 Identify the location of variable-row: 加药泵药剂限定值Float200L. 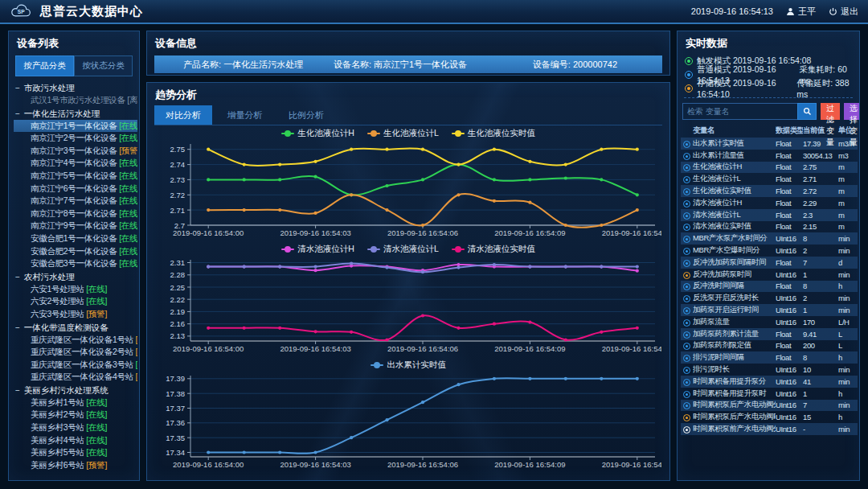
(769, 346).